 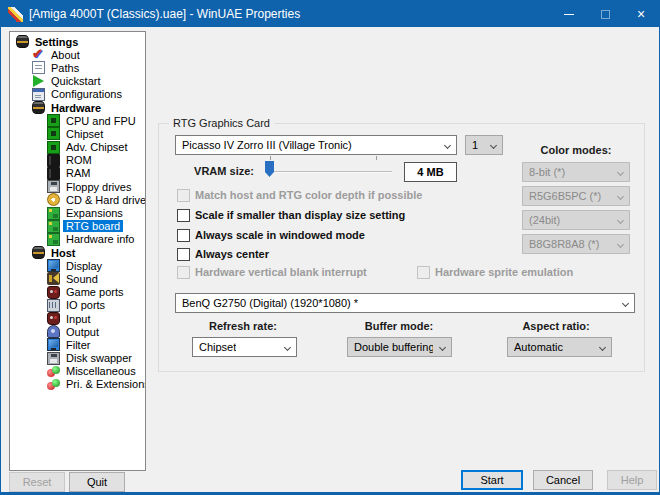 I want to click on checkbox-label: Match host and RTG color depth if possib…, so click(x=308, y=195).